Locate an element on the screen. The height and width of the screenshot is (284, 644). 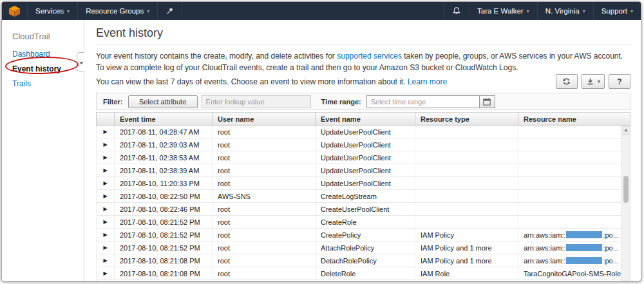
cell-event-name: AttachRolePolicy is located at coordinates (366, 247).